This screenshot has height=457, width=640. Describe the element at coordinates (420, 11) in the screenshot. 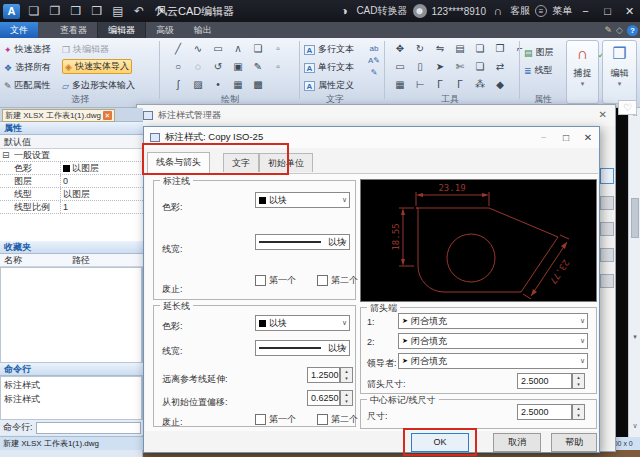

I see `user-avatar: ☻` at that location.